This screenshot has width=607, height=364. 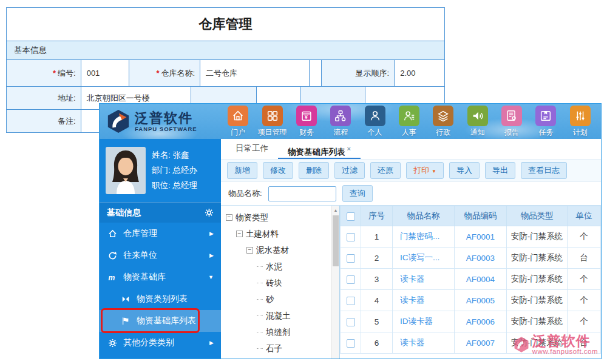 What do you see at coordinates (471, 237) in the screenshot?
I see `table-row: 1 门禁密码... AF0001 安防-门禁系统 个` at bounding box center [471, 237].